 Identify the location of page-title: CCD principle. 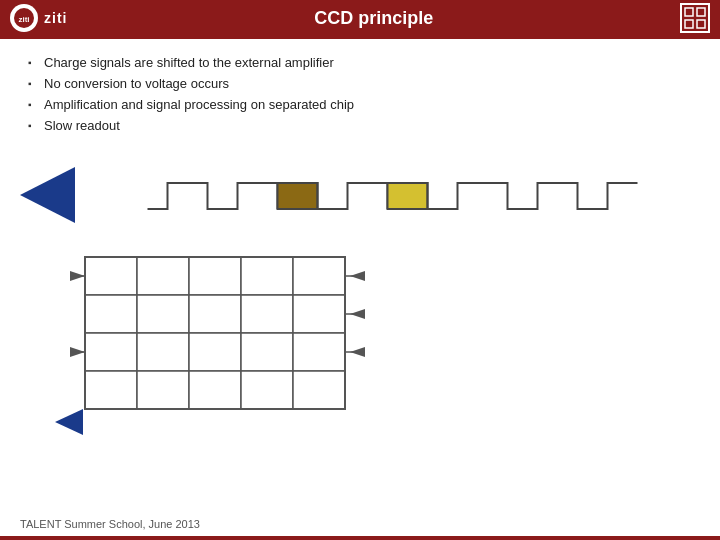
(374, 18).